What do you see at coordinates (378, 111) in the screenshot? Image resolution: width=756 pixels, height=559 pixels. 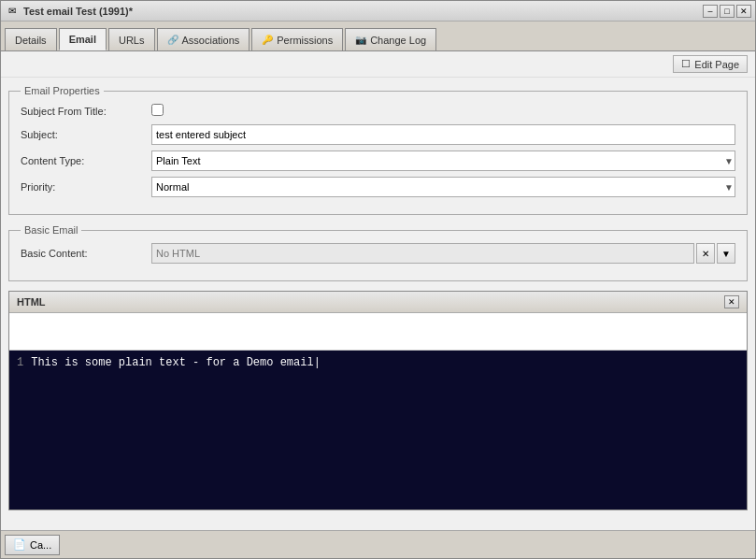 I see `subject-from-title-row: Subject From Title:` at bounding box center [378, 111].